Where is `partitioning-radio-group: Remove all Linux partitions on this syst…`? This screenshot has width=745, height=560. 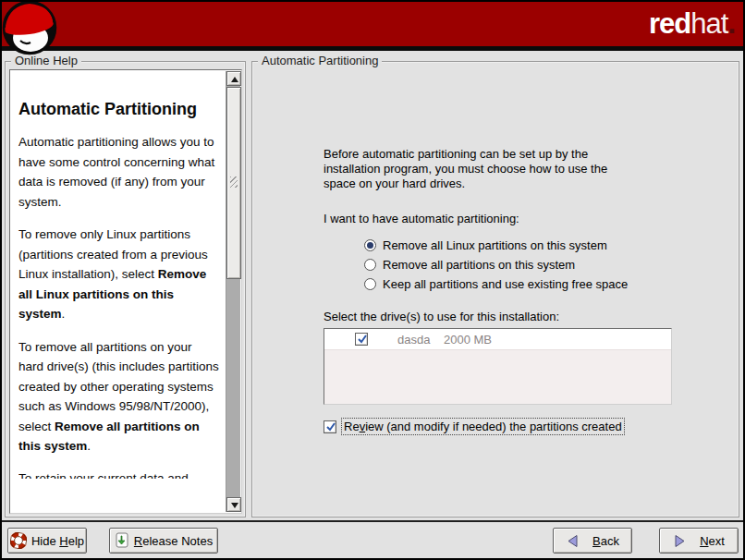
partitioning-radio-group: Remove all Linux partitions on this syst… is located at coordinates (495, 264).